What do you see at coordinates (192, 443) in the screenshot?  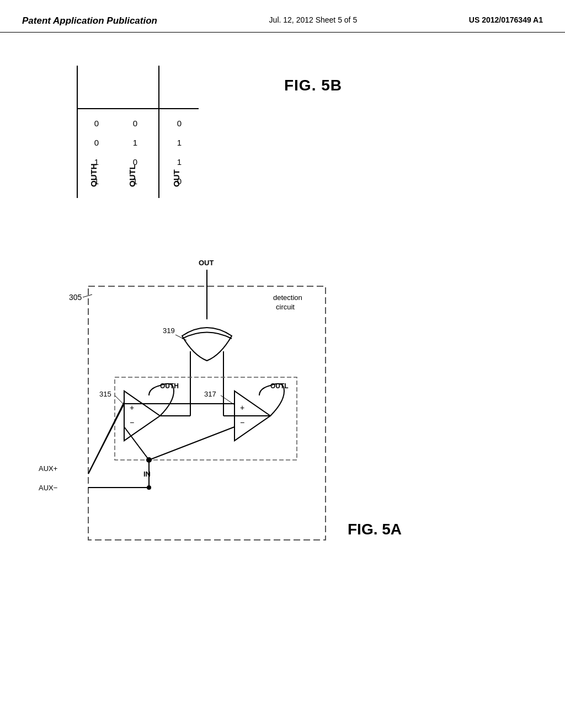 I see `in-to-right-amp-neg` at bounding box center [192, 443].